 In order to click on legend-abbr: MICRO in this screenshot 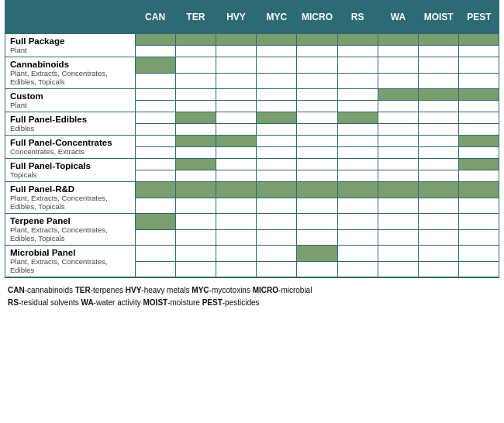, I will do `click(265, 290)`.